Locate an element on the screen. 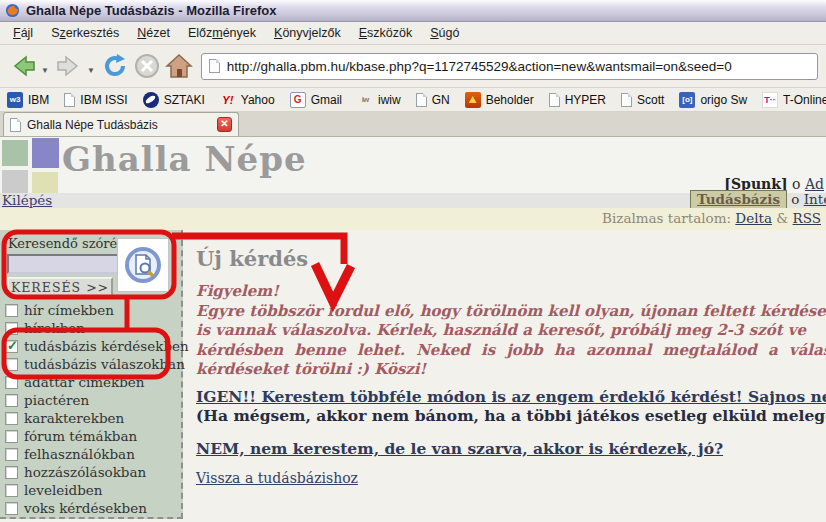 Image resolution: width=826 pixels, height=522 pixels. scope-forum-temakban: fórum témákban is located at coordinates (92, 436).